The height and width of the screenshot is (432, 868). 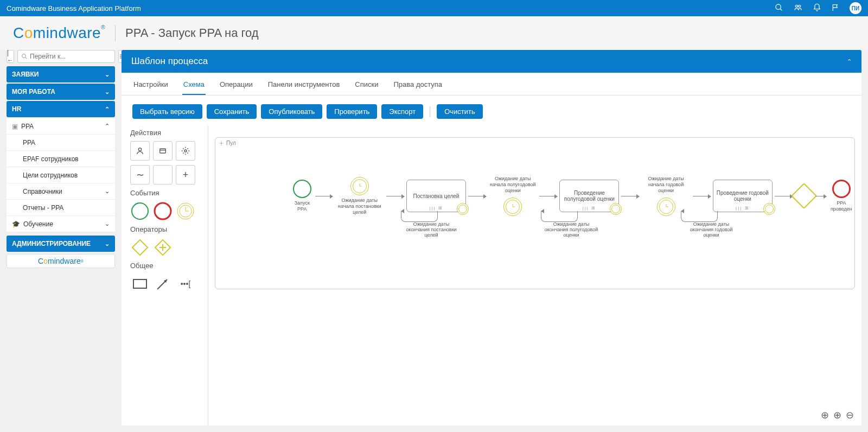 I want to click on nav-item-ppa: PPA, so click(x=61, y=143).